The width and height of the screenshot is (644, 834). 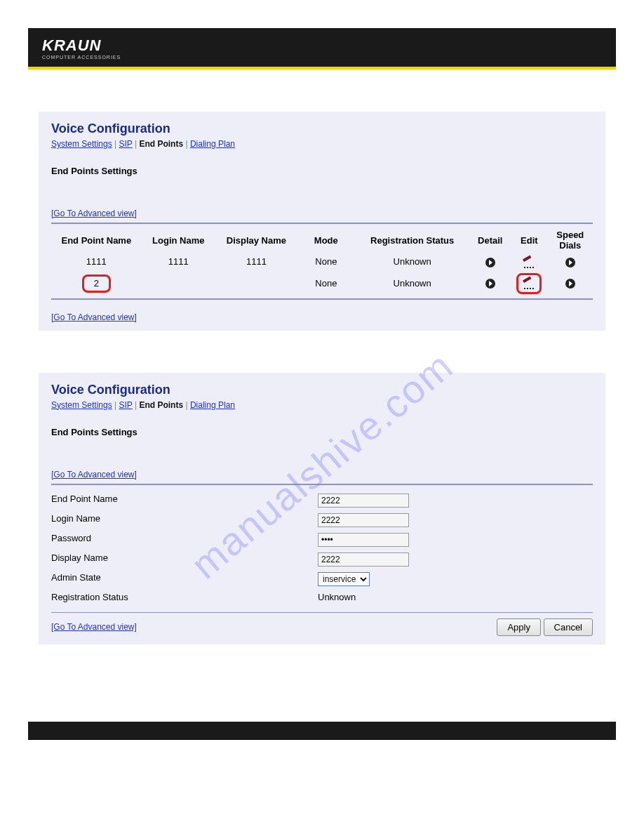 What do you see at coordinates (185, 560) in the screenshot?
I see `display-name-label: Display Name` at bounding box center [185, 560].